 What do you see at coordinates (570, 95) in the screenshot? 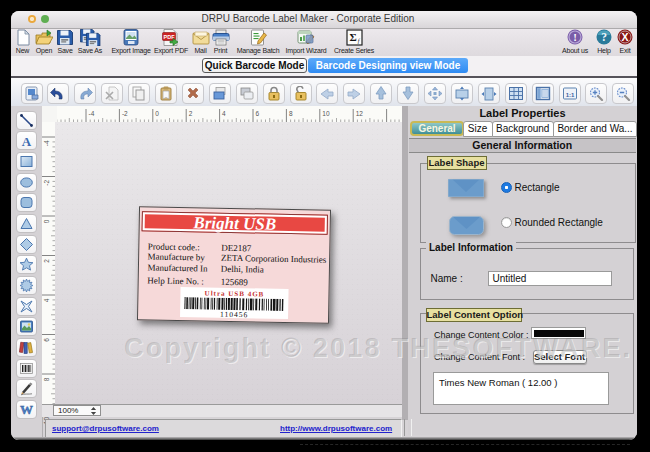
I see `svg-text: 1:1` at bounding box center [570, 95].